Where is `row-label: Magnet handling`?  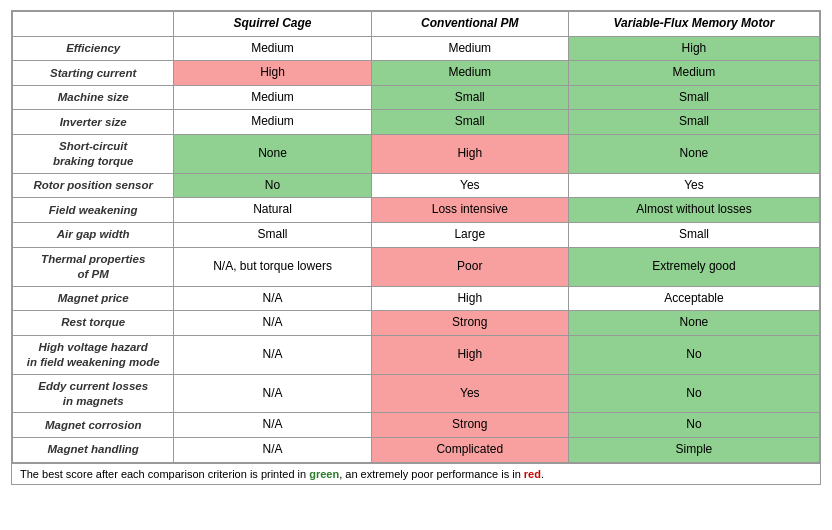
row-label: Magnet handling is located at coordinates (94, 450).